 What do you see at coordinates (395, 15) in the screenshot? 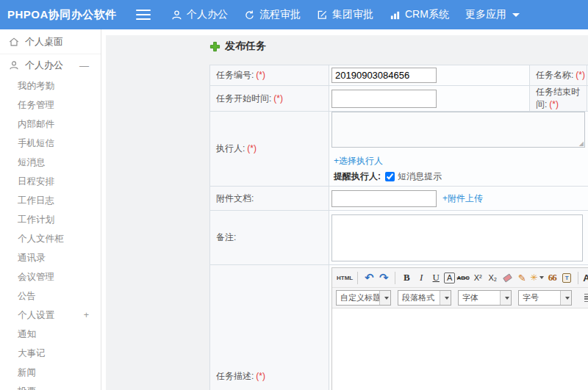
I see `bar-chart-icon` at bounding box center [395, 15].